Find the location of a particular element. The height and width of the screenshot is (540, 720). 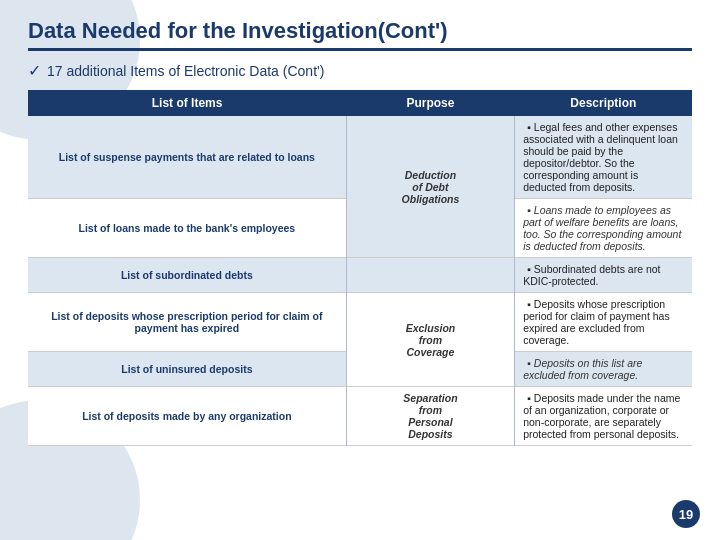

col-header-items: List of Items is located at coordinates (187, 103).